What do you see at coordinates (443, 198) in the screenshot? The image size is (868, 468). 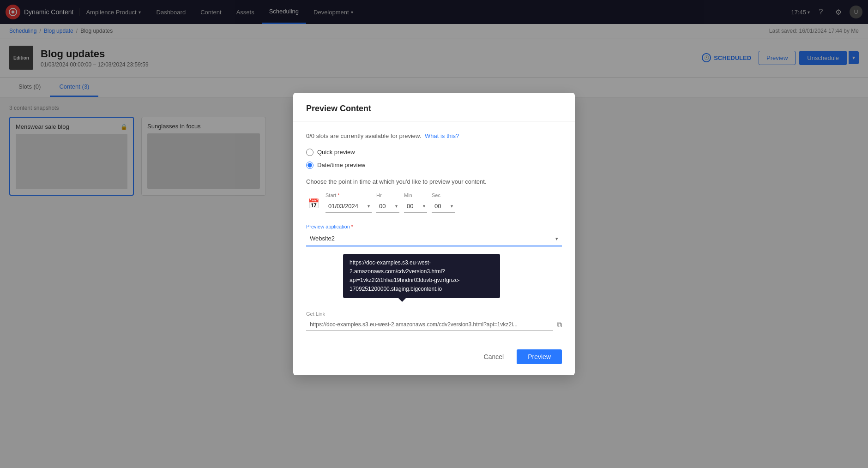 I see `sec-field: Sec 00 ▾` at bounding box center [443, 198].